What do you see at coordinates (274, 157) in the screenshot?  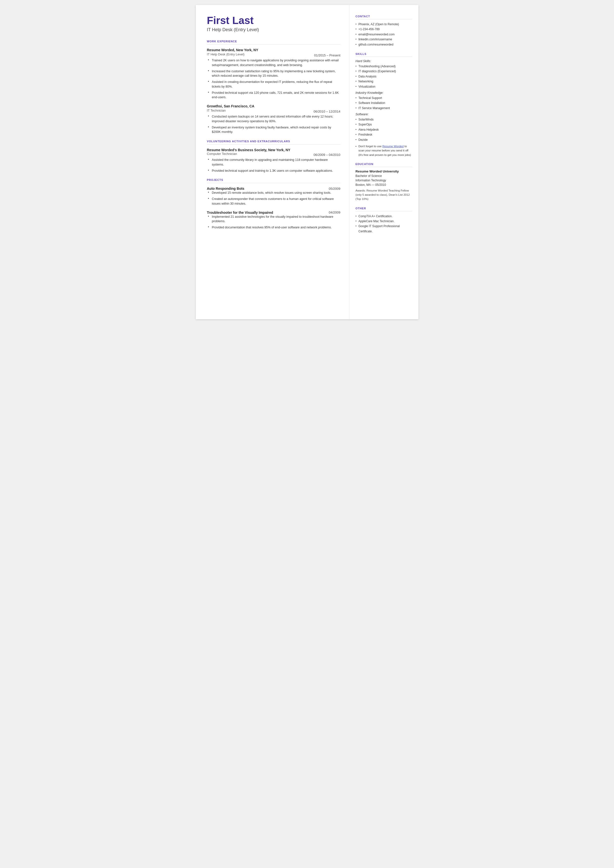 I see `volunteering-section: VOLUNTEERING ACTIVITIES AND EXTRACURRICU…` at bounding box center [274, 157].